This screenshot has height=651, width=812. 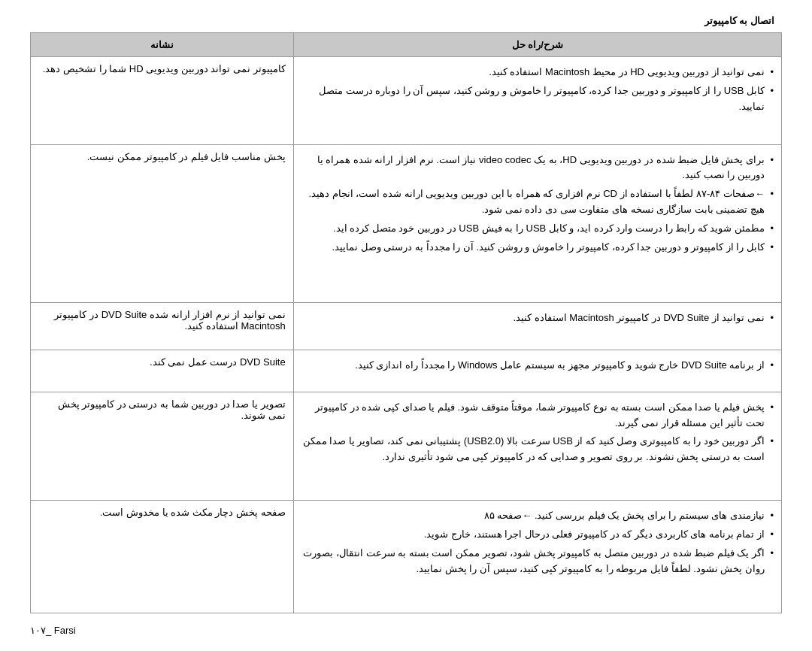 What do you see at coordinates (406, 21) in the screenshot?
I see `page-title: اتصال به کامپیوتر` at bounding box center [406, 21].